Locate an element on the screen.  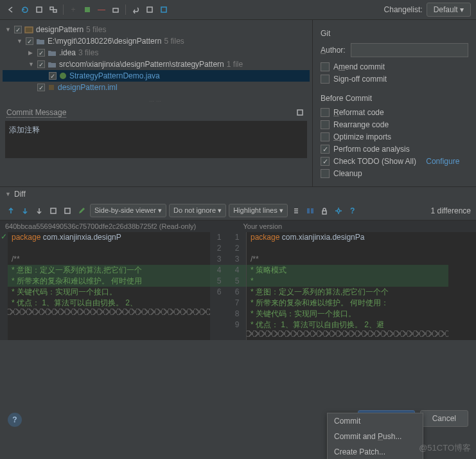
todo-checkbox is located at coordinates (325, 161).